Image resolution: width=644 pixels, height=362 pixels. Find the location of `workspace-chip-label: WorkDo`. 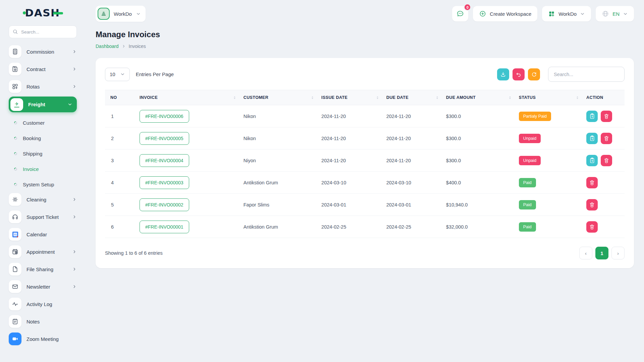

workspace-chip-label: WorkDo is located at coordinates (123, 14).